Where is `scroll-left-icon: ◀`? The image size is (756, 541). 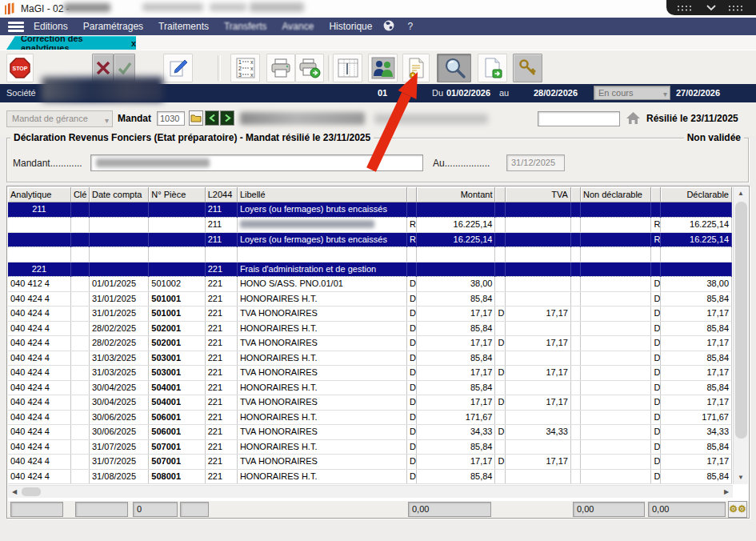
scroll-left-icon: ◀ is located at coordinates (14, 491).